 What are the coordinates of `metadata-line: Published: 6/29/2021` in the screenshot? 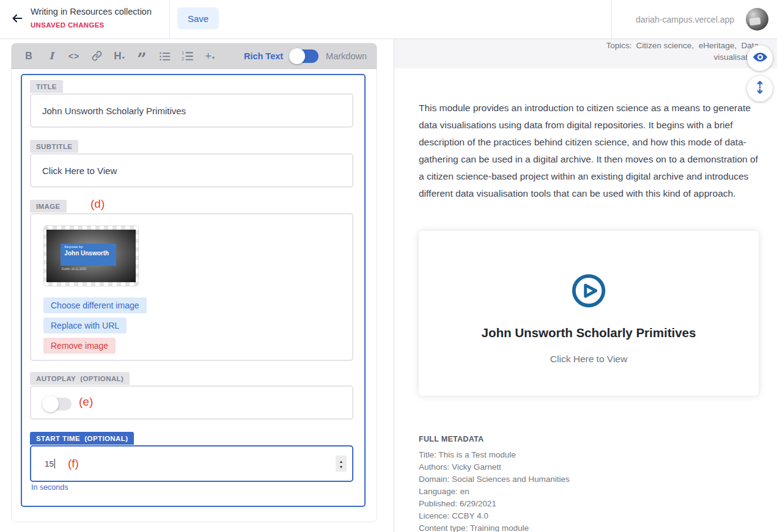 It's located at (494, 504).